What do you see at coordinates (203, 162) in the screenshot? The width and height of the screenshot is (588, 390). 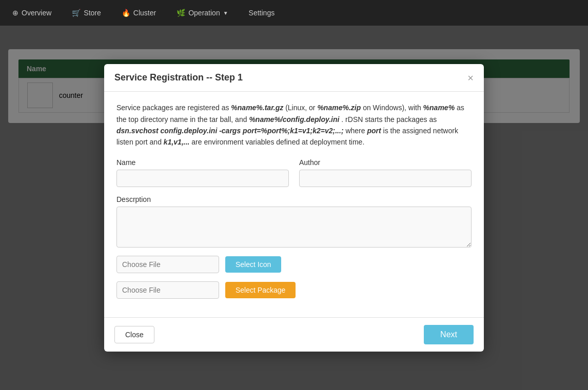 I see `name-label: Name` at bounding box center [203, 162].